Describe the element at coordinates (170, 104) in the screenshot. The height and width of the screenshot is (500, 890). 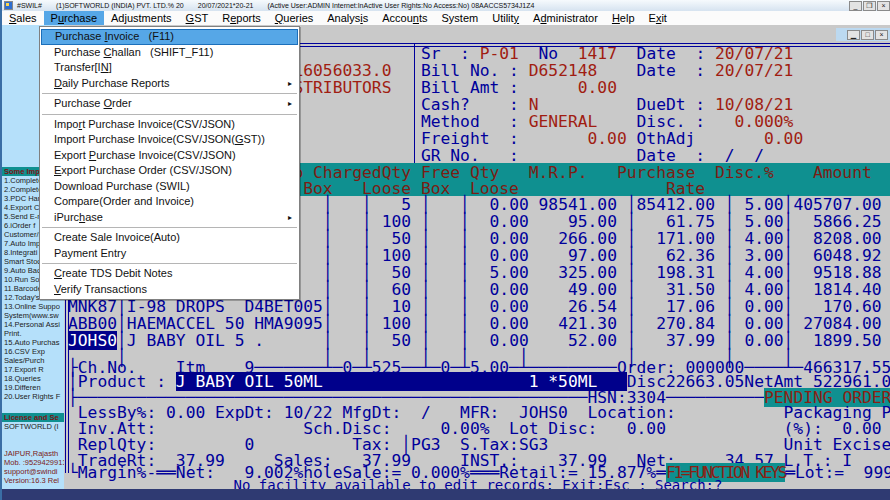
I see `menu-item: Purchase Order▸` at that location.